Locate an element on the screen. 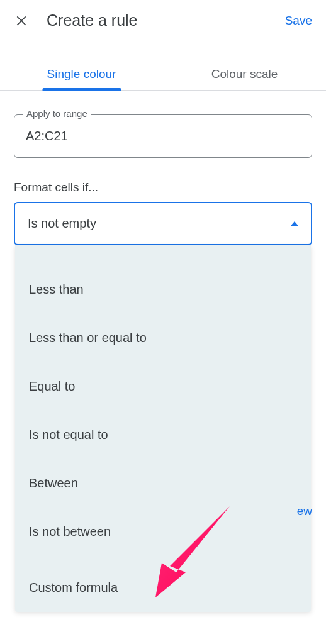 This screenshot has width=326, height=644. tab-single-colour: Single colour is located at coordinates (82, 74).